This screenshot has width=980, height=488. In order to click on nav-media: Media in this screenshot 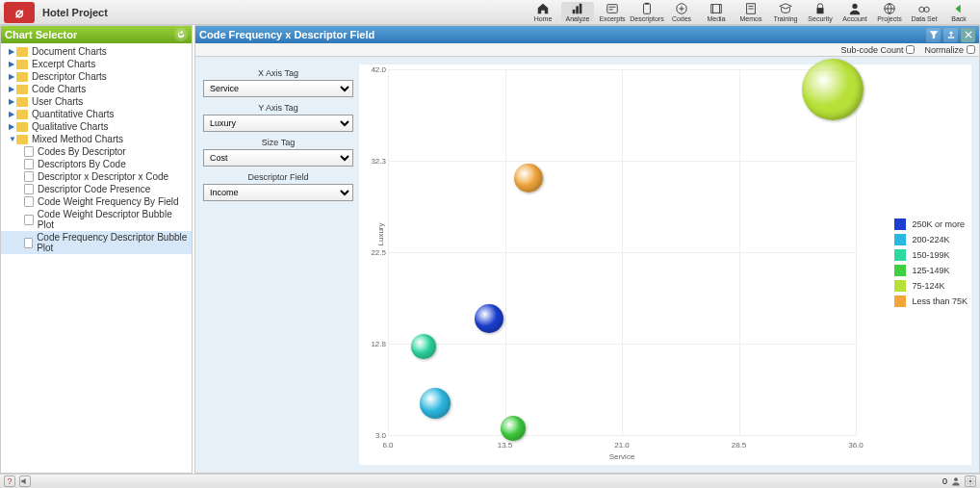, I will do `click(716, 12)`.